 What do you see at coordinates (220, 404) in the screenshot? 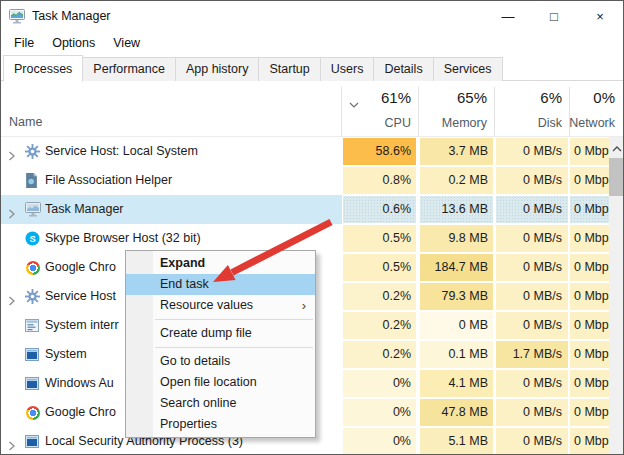
I see `context-menu-item-search-online: Search online` at bounding box center [220, 404].